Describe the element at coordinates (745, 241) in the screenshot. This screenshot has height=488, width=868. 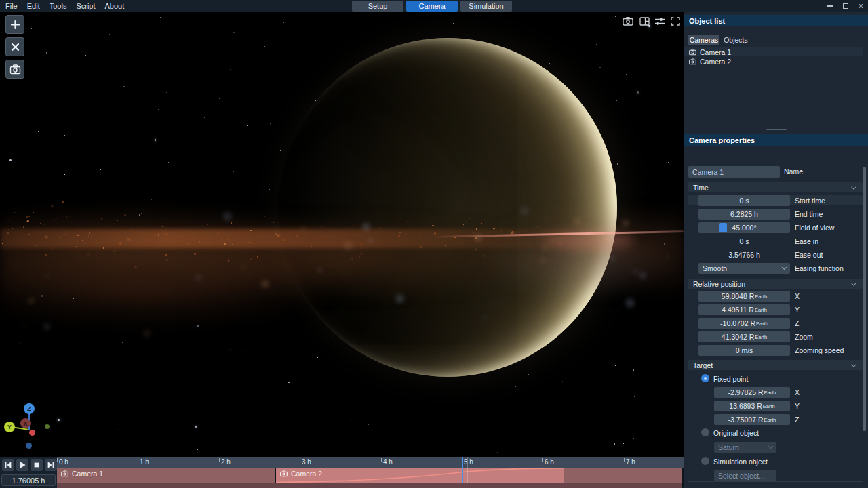
I see `ease-in-value: 0 s` at that location.